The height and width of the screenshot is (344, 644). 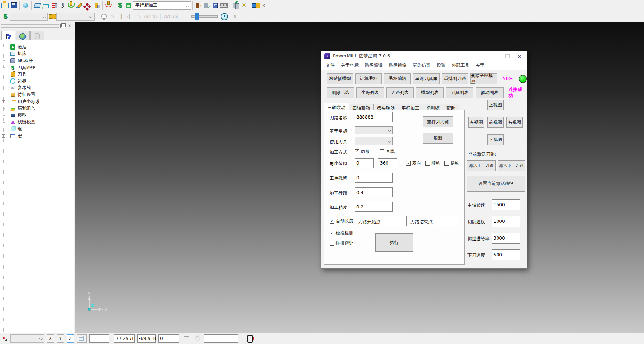 I want to click on tree-item-toolpaths: S刀具路径, so click(x=37, y=68).